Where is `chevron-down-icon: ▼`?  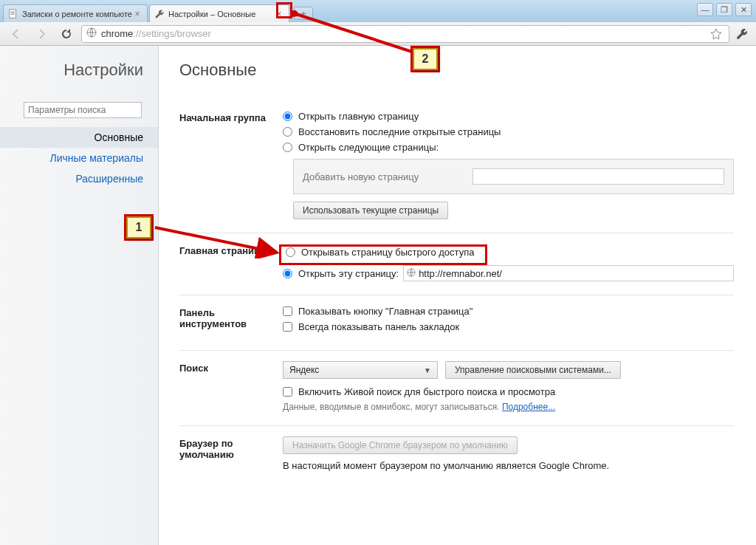
chevron-down-icon: ▼ is located at coordinates (427, 371).